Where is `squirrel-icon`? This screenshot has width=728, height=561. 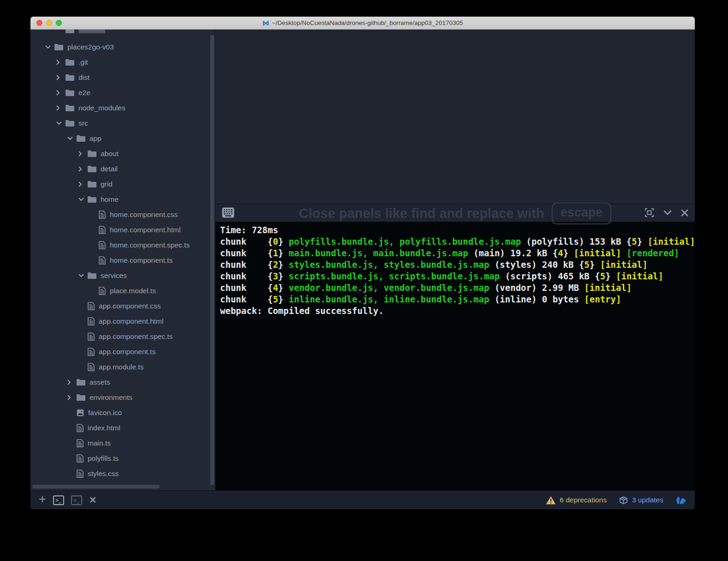 squirrel-icon is located at coordinates (681, 500).